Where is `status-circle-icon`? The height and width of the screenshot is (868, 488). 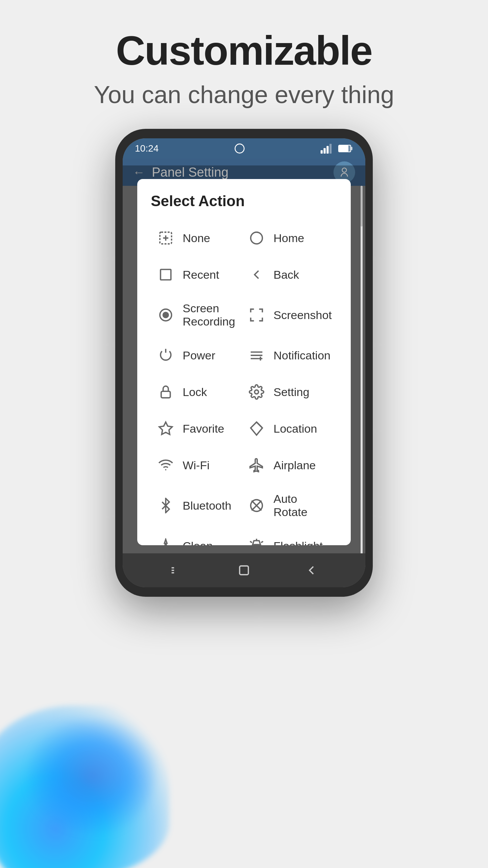
status-circle-icon is located at coordinates (240, 149).